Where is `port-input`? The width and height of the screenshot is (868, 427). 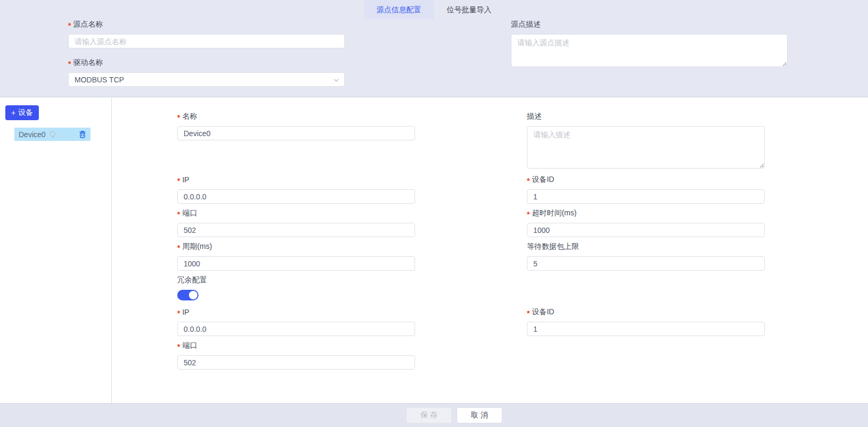
port-input is located at coordinates (296, 230).